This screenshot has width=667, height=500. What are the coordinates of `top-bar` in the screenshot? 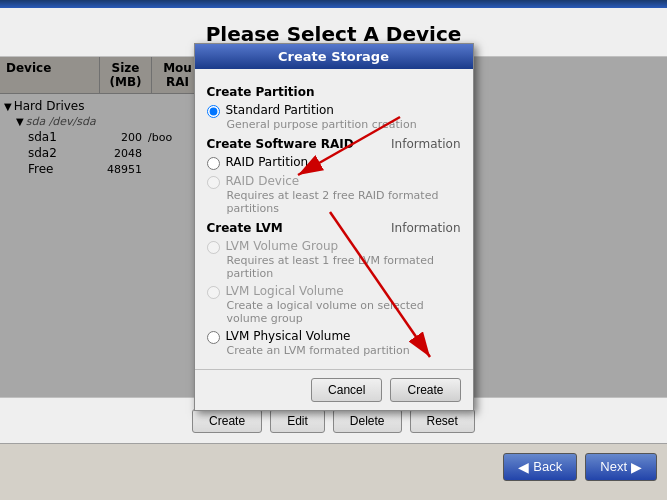 It's located at (334, 4).